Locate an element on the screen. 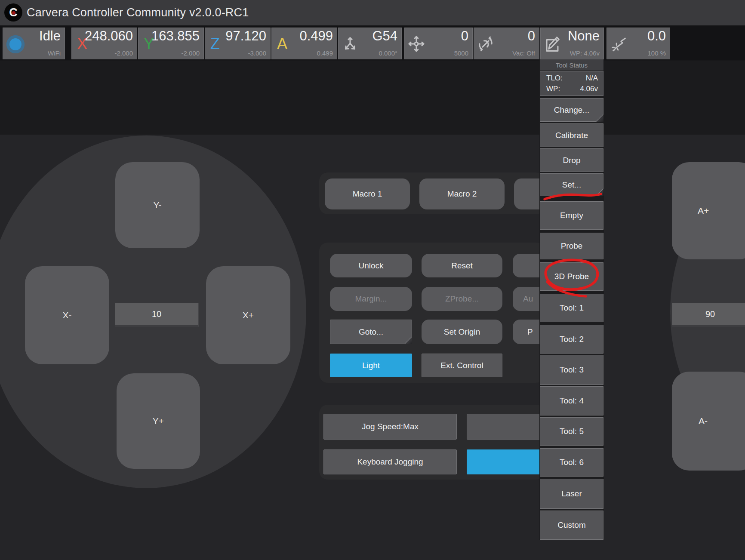  menu-item-tool-3: Tool: 3 is located at coordinates (572, 370).